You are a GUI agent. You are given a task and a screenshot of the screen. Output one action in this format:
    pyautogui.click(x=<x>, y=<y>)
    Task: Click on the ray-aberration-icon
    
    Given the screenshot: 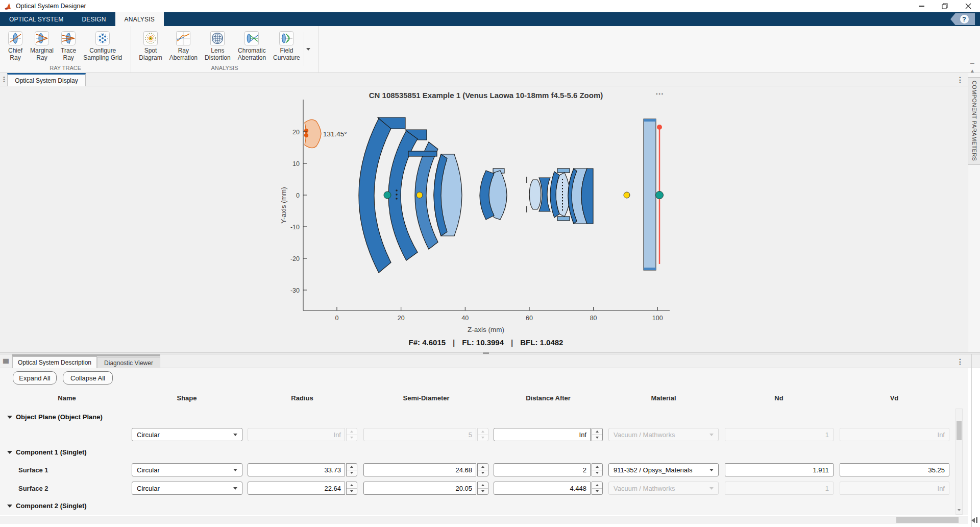 What is the action you would take?
    pyautogui.click(x=183, y=38)
    